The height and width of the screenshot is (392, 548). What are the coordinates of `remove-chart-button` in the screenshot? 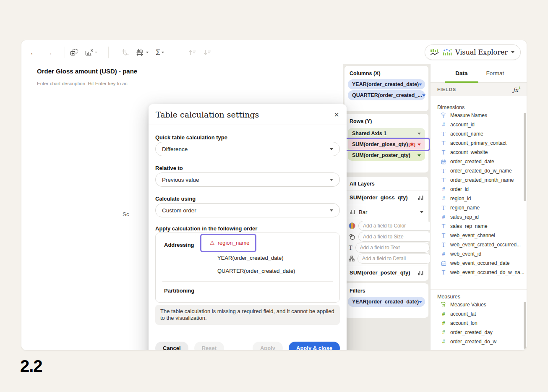 It's located at (91, 52).